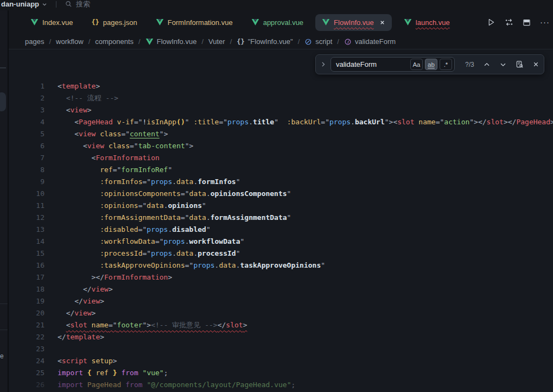 The image size is (553, 392). What do you see at coordinates (487, 65) in the screenshot?
I see `previous-match-button` at bounding box center [487, 65].